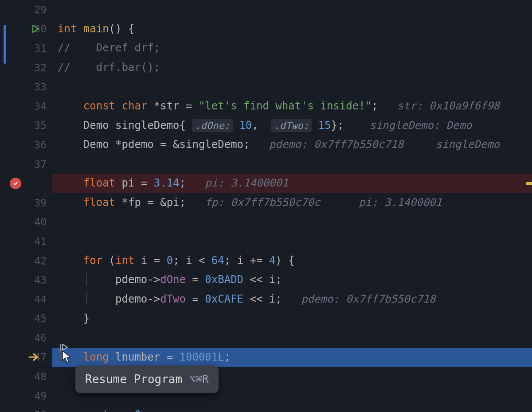 The height and width of the screenshot is (412, 532). What do you see at coordinates (39, 106) in the screenshot?
I see `line-number: 34` at bounding box center [39, 106].